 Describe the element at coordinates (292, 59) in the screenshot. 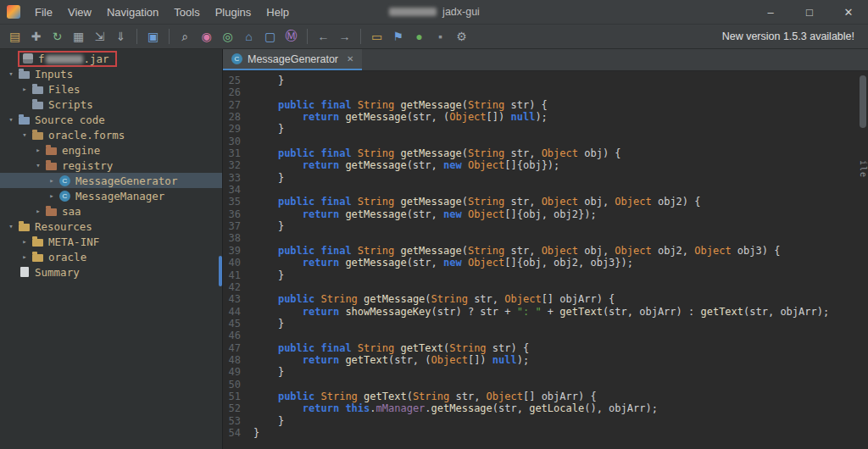

I see `tab-messagegenerator: C MessageGenerator ✕` at that location.